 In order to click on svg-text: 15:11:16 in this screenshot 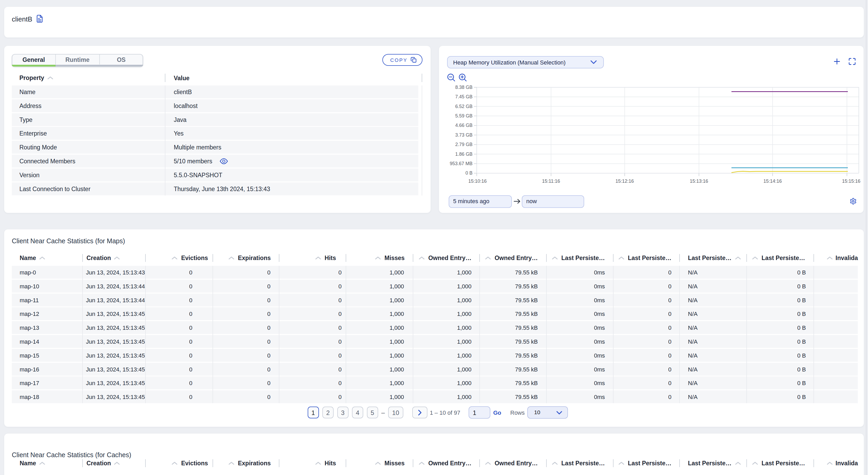, I will do `click(551, 181)`.